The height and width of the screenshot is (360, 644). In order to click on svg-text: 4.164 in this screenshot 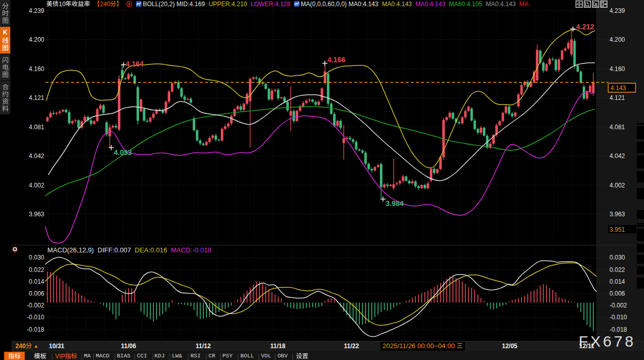, I will do `click(135, 64)`.